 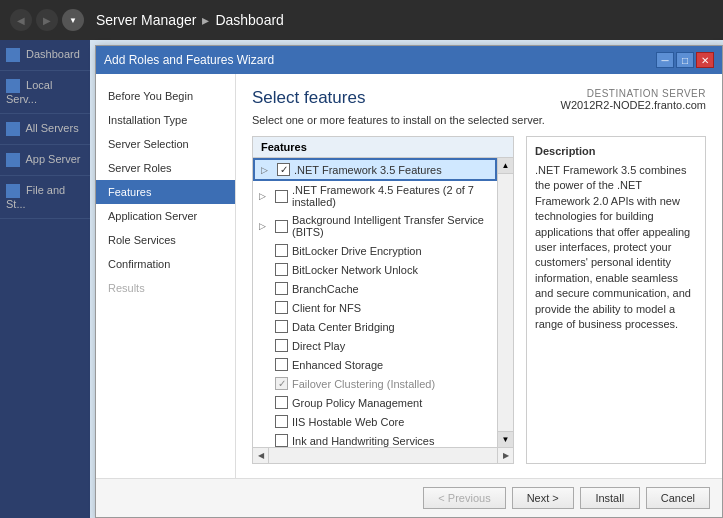 I want to click on feature-label-enhanced-storage: Enhanced Storage, so click(x=338, y=365).